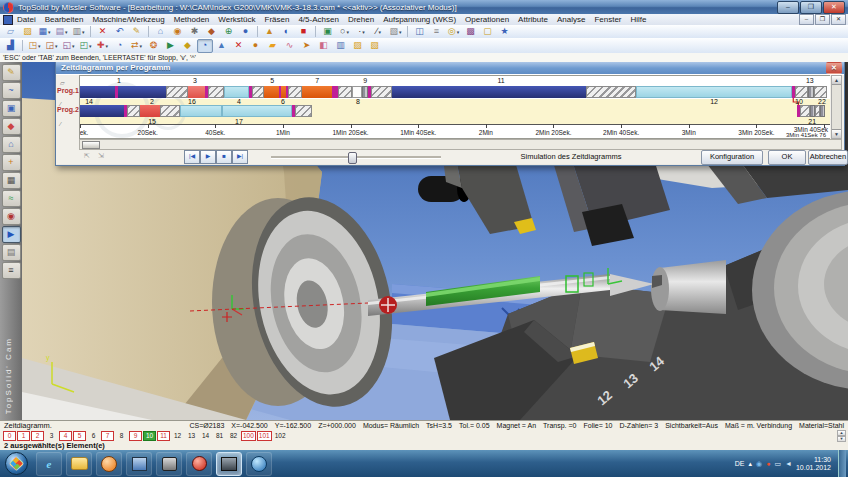  Describe the element at coordinates (240, 157) in the screenshot. I see `step-forward-button: ▶|` at that location.